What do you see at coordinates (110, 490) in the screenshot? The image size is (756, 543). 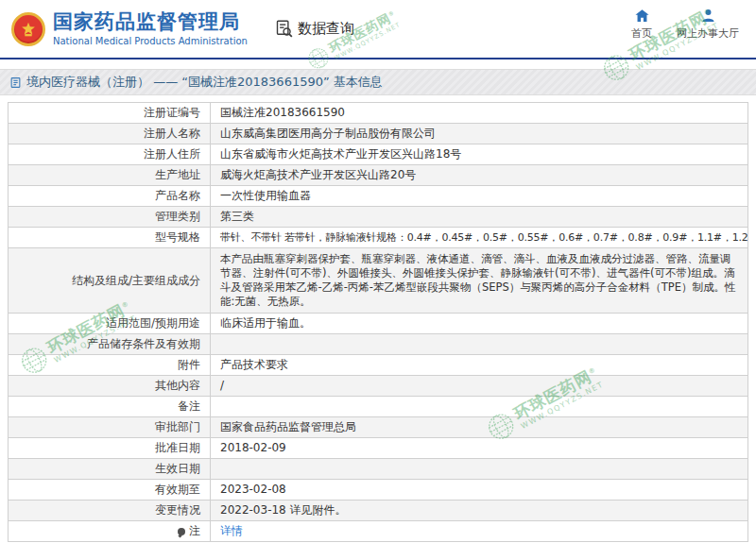 I see `row-label: 有效期至` at bounding box center [110, 490].